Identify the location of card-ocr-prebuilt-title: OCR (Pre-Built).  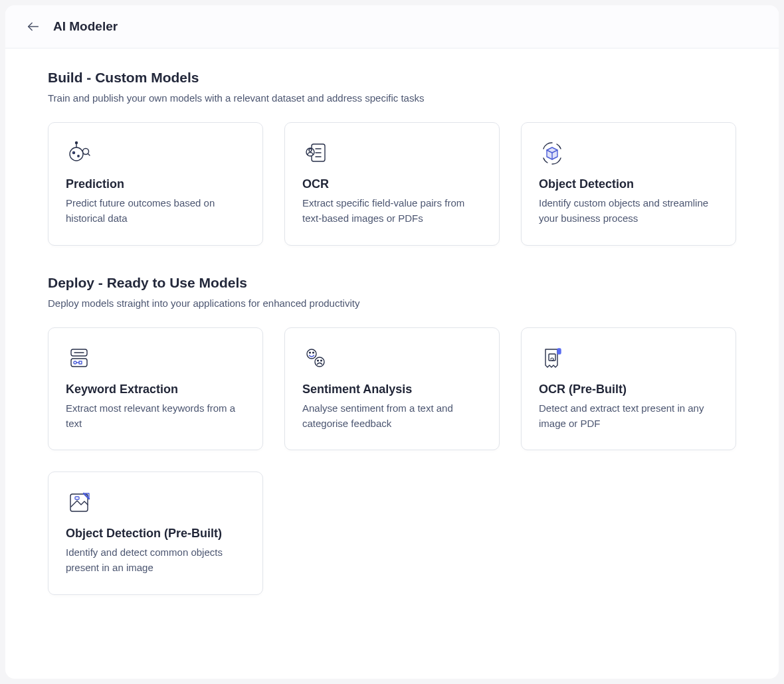
(629, 389).